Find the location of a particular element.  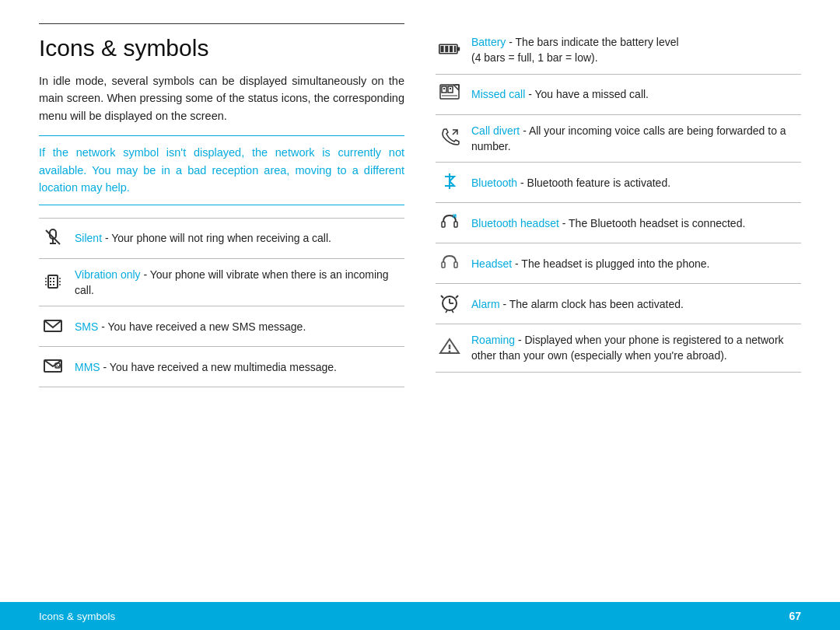

intro-text: In idle mode, several symbols can be dis… is located at coordinates (222, 98).